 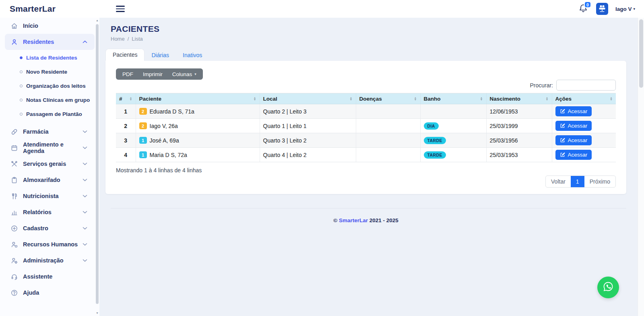 What do you see at coordinates (322, 9) in the screenshot?
I see `topbar: SmarterLar 0 Iag` at bounding box center [322, 9].